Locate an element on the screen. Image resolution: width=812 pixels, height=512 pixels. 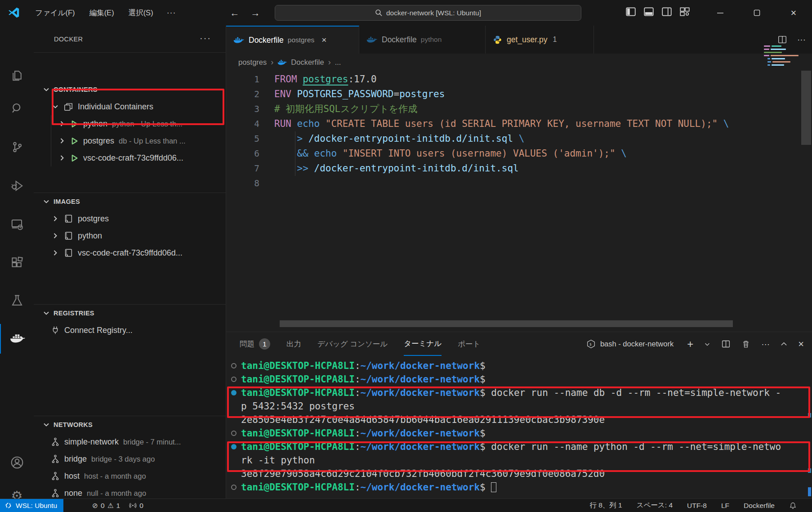
terminal-cursor is located at coordinates (494, 487).